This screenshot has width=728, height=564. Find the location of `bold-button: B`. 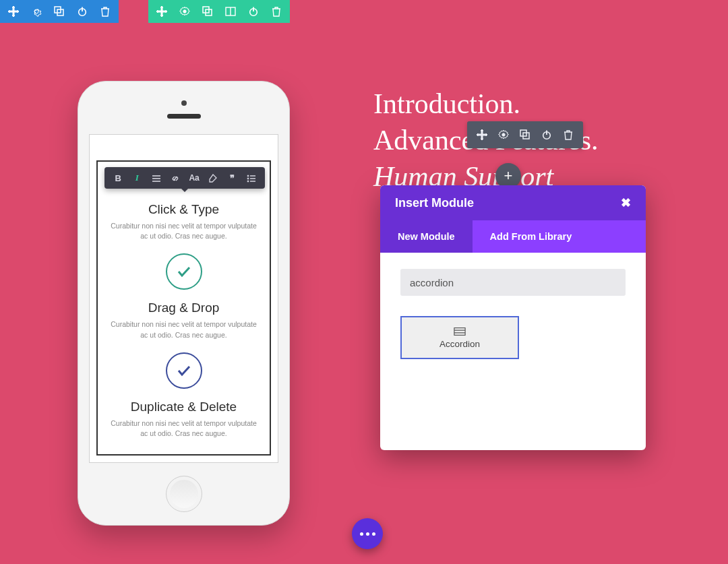

bold-button: B is located at coordinates (118, 178).